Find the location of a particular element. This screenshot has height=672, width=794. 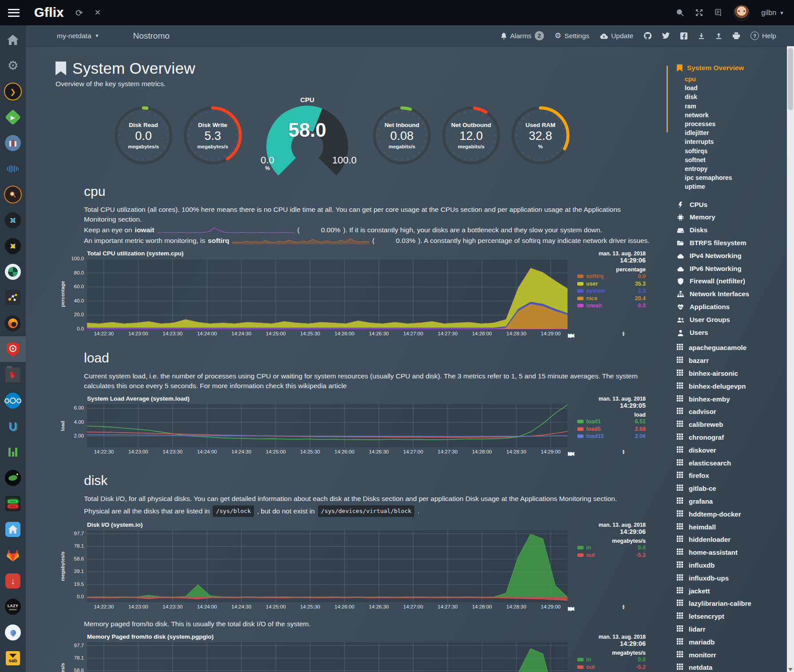

sidebar-subitem-processes: processes is located at coordinates (736, 124).